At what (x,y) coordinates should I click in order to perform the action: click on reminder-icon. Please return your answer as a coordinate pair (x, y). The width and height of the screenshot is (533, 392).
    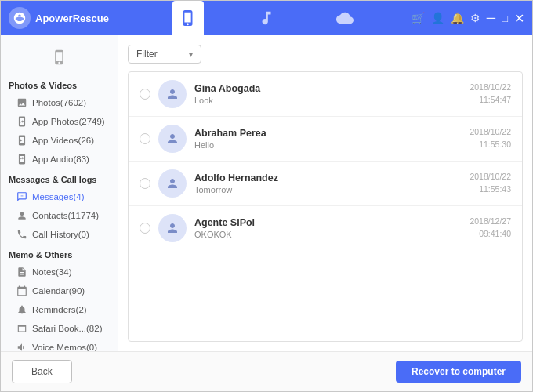
    Looking at the image, I should click on (22, 310).